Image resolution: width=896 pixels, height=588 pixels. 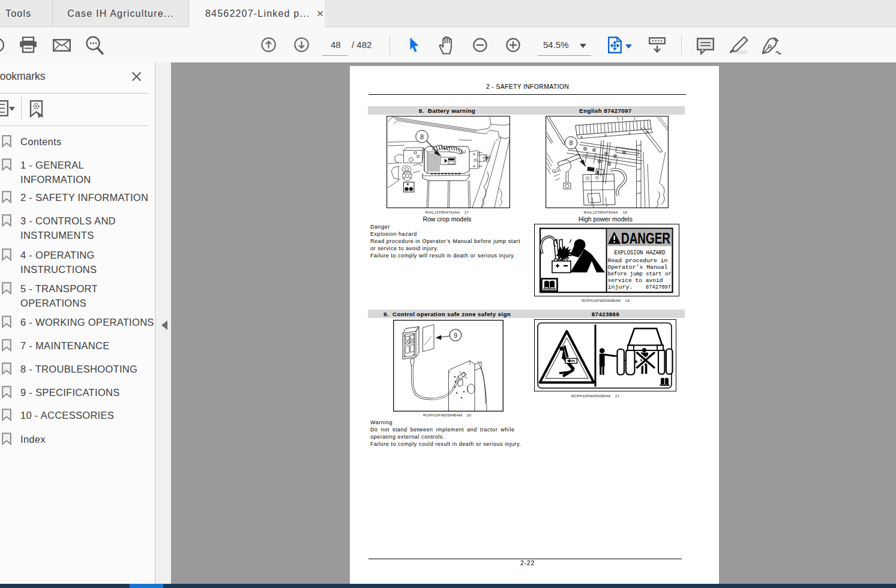 What do you see at coordinates (638, 260) in the screenshot?
I see `svg-text: Read procedure in` at bounding box center [638, 260].